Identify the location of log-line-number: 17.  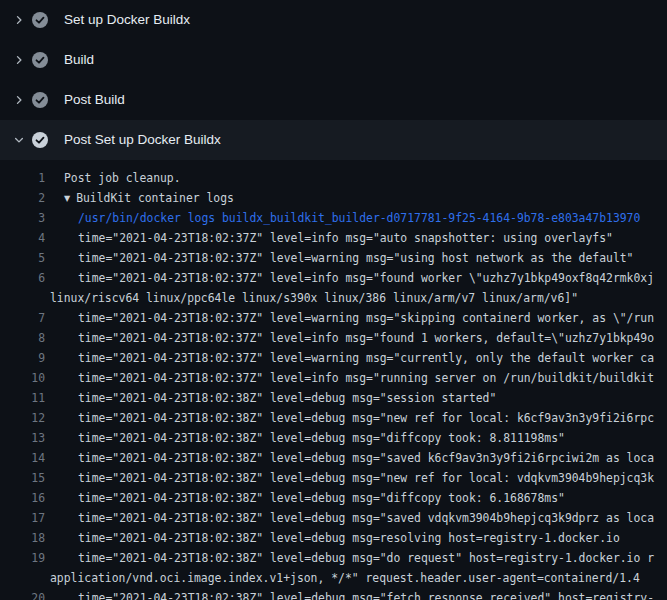
(22, 518).